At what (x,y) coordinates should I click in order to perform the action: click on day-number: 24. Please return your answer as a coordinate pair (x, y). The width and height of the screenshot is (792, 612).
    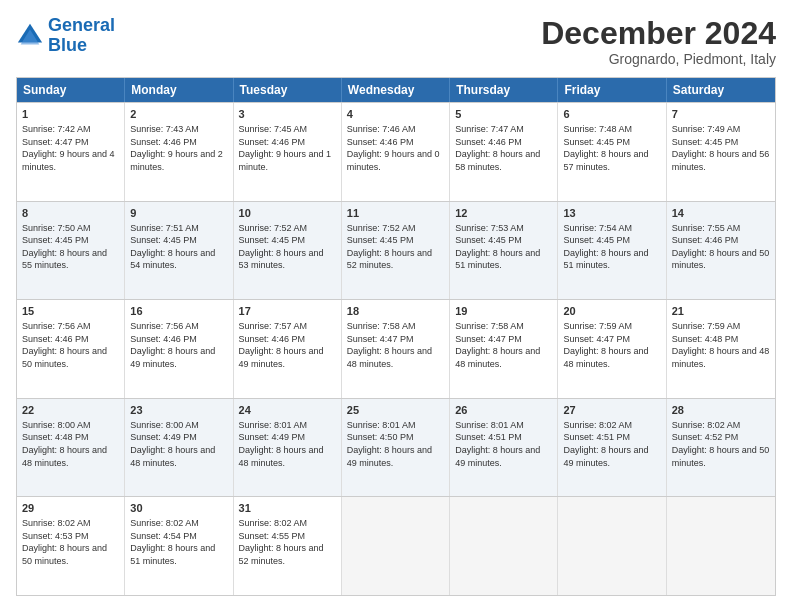
    Looking at the image, I should click on (288, 410).